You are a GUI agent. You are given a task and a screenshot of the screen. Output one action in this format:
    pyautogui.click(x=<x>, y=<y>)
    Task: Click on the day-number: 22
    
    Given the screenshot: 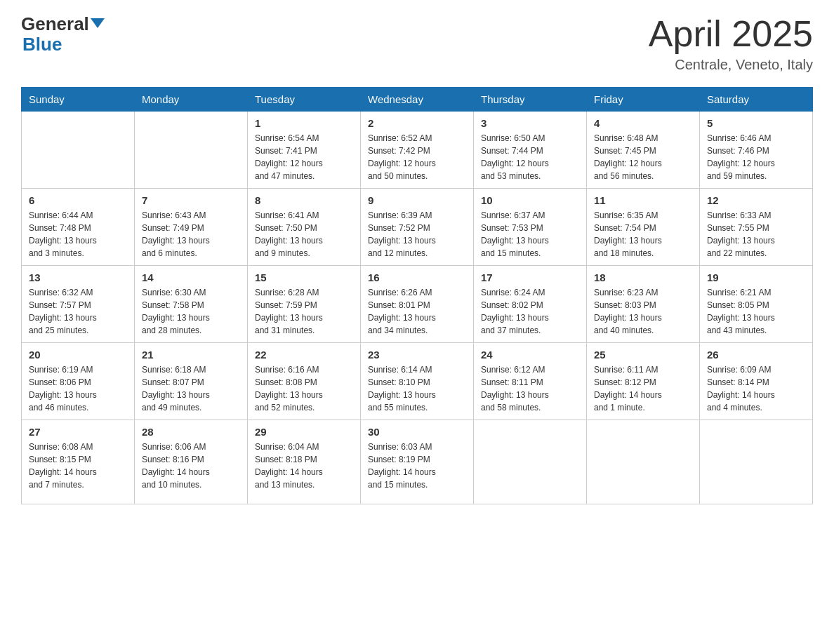 What is the action you would take?
    pyautogui.click(x=304, y=355)
    